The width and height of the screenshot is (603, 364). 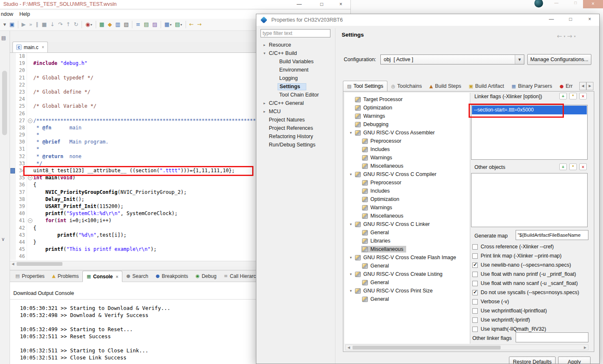 What do you see at coordinates (529, 200) in the screenshot?
I see `other-objects-list` at bounding box center [529, 200].